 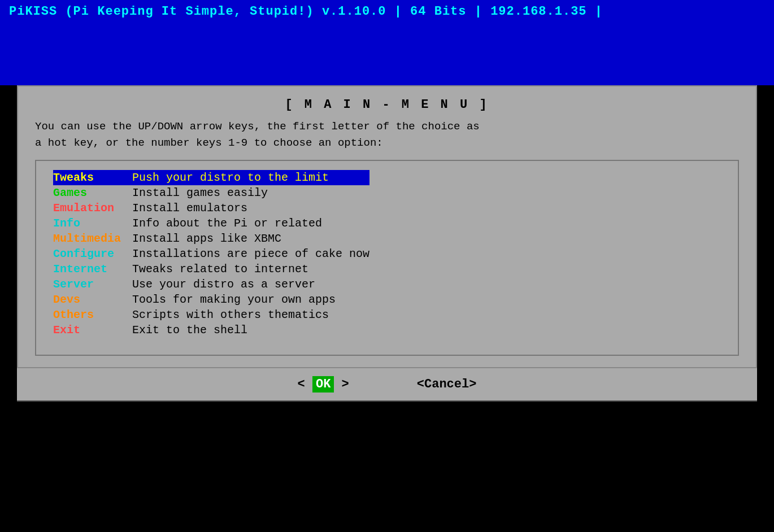 What do you see at coordinates (258, 127) in the screenshot?
I see `description-line1: You can use the UP/DOWN arrow keys, the …` at bounding box center [258, 127].